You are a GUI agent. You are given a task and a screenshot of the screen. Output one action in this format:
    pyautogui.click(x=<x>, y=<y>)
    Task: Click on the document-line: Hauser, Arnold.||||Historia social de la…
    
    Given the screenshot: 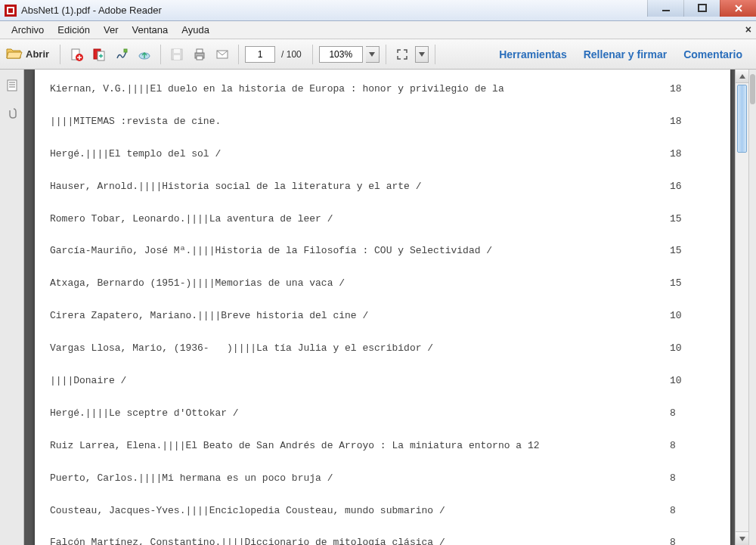 What is the action you would take?
    pyautogui.click(x=375, y=187)
    